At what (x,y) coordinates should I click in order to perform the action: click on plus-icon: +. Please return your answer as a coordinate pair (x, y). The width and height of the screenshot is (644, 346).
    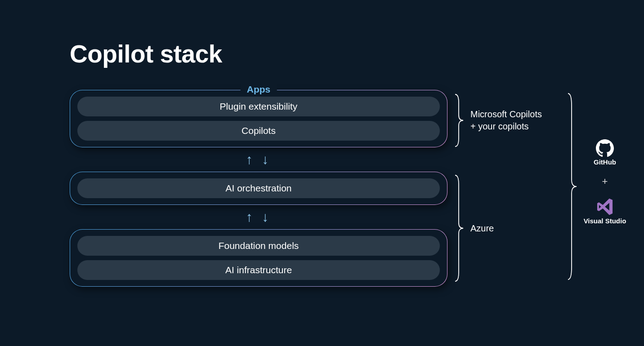
    Looking at the image, I should click on (605, 182).